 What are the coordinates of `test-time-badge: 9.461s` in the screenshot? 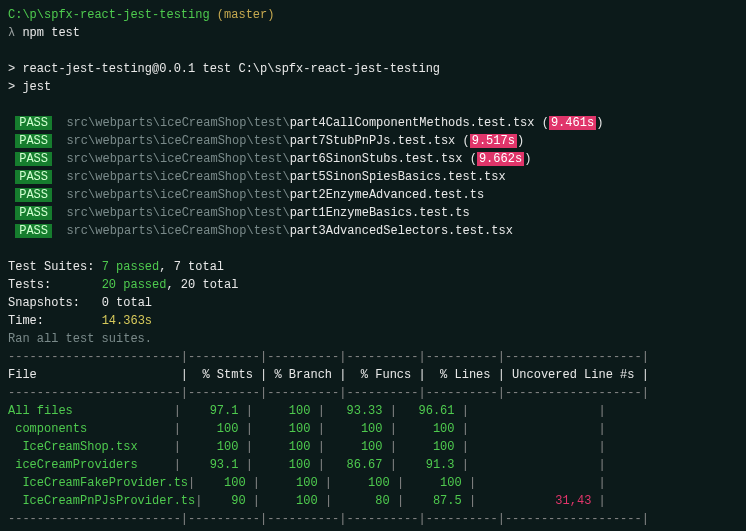 It's located at (572, 123).